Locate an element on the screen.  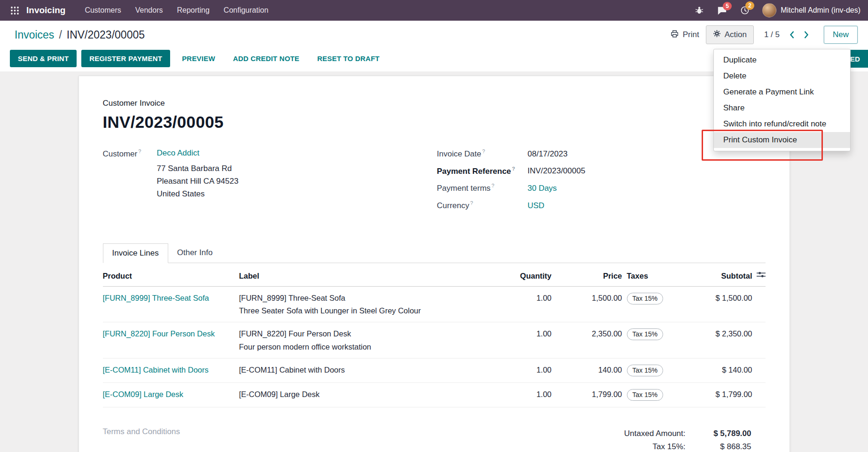
field-row-payment-terms: Payment terms? 30 Days is located at coordinates (602, 188).